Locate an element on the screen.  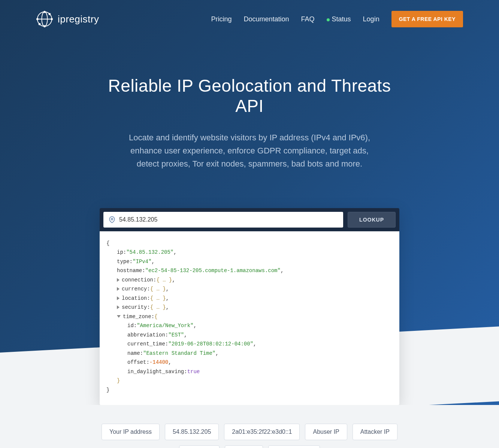
top-nav: ipregistry Pricing Documentation FAQ Sta… is located at coordinates (250, 19).